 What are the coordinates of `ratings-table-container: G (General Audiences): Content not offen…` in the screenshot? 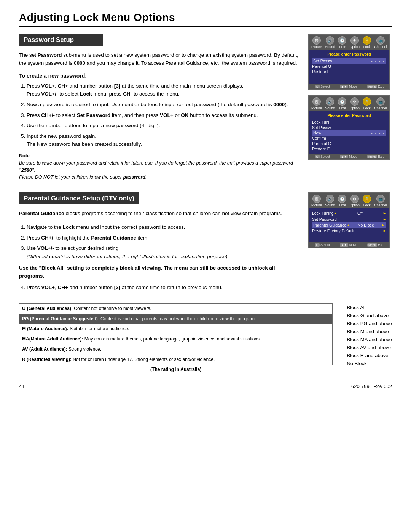 It's located at (176, 337).